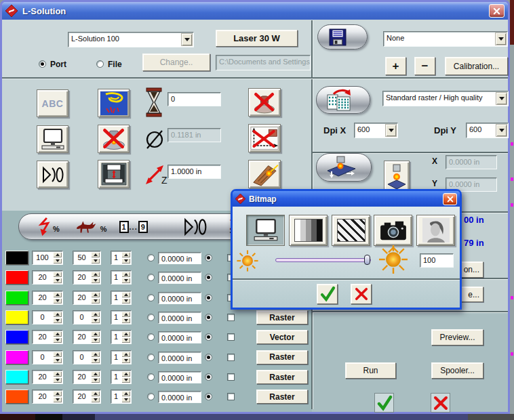 The height and width of the screenshot is (420, 514). What do you see at coordinates (47, 317) in the screenshot?
I see `power-spinner: 0` at bounding box center [47, 317].